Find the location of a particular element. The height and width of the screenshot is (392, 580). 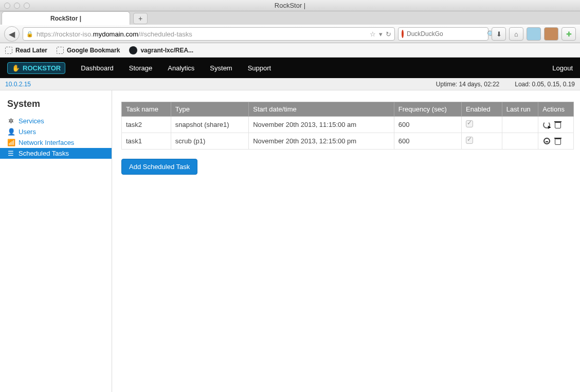

sidebar-item-label: Scheduled Tasks is located at coordinates (44, 153).